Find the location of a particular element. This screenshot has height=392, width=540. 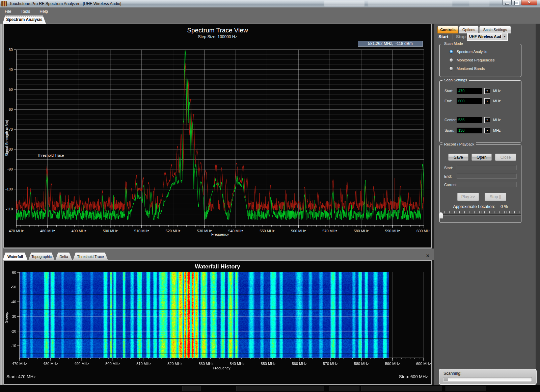

waterfall-y-axis-label: Sweep is located at coordinates (7, 317).